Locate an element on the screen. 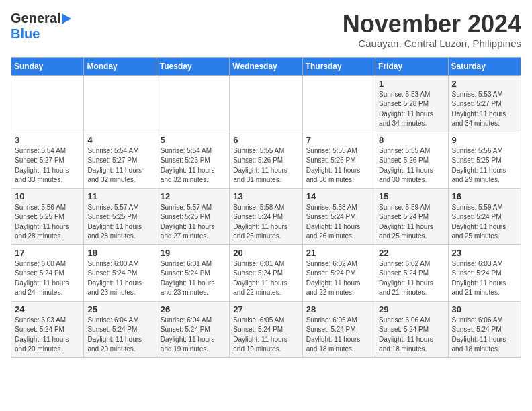 The image size is (532, 411). day-header-saturday: Saturday is located at coordinates (484, 66).